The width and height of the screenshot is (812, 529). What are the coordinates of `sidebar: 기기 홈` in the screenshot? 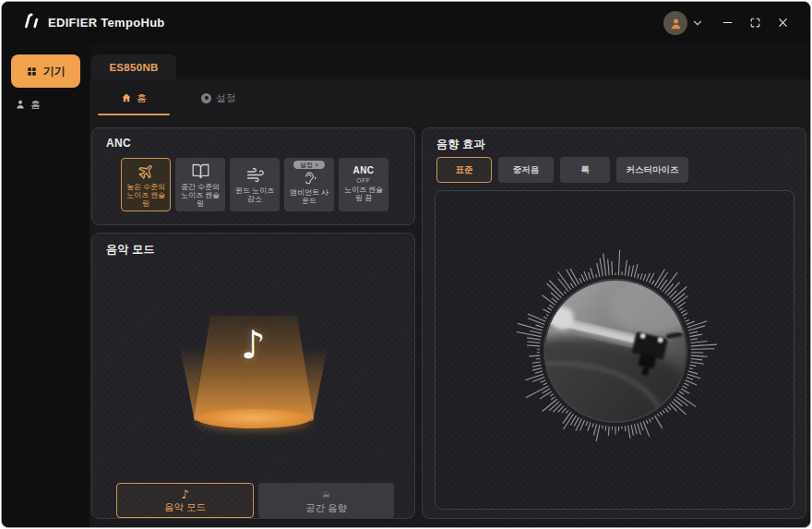 It's located at (46, 286).